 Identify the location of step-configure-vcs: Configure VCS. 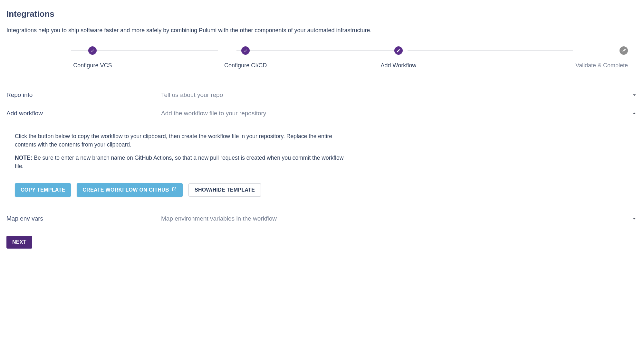
(93, 58).